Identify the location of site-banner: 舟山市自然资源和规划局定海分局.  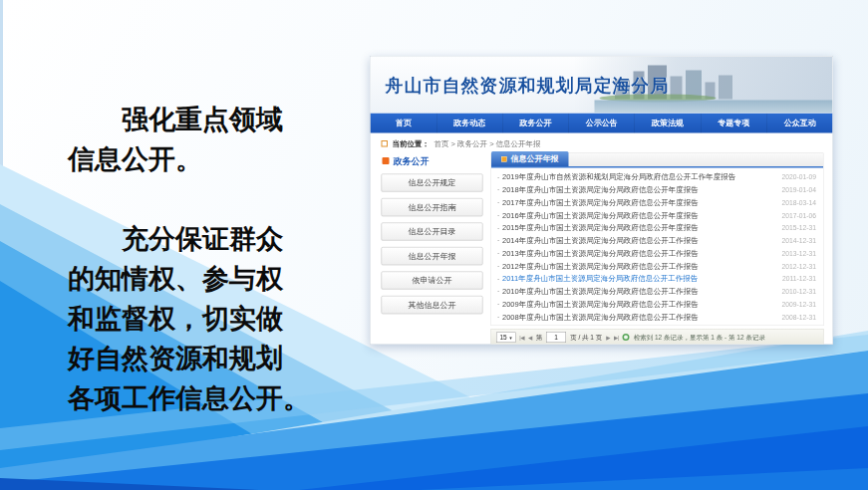
(602, 86).